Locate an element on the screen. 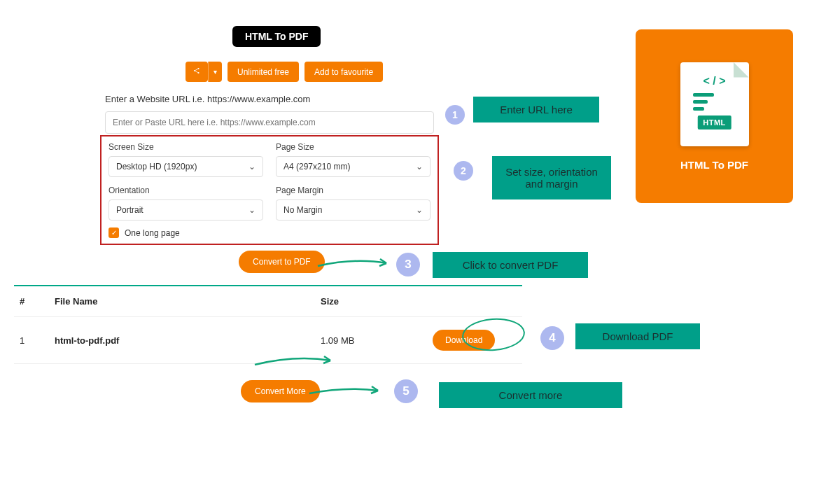  header-actions: ▾ Unlimited free Add to favourite is located at coordinates (284, 71).